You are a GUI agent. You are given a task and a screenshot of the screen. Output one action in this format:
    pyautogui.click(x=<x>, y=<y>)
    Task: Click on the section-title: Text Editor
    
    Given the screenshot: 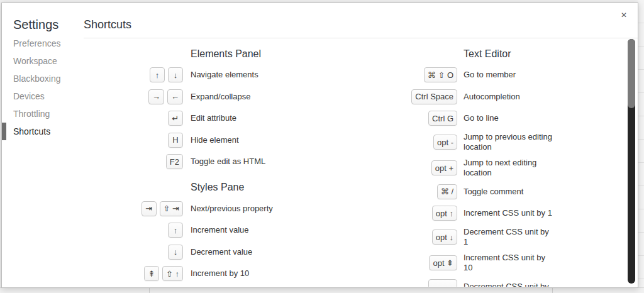 What is the action you would take?
    pyautogui.click(x=491, y=54)
    